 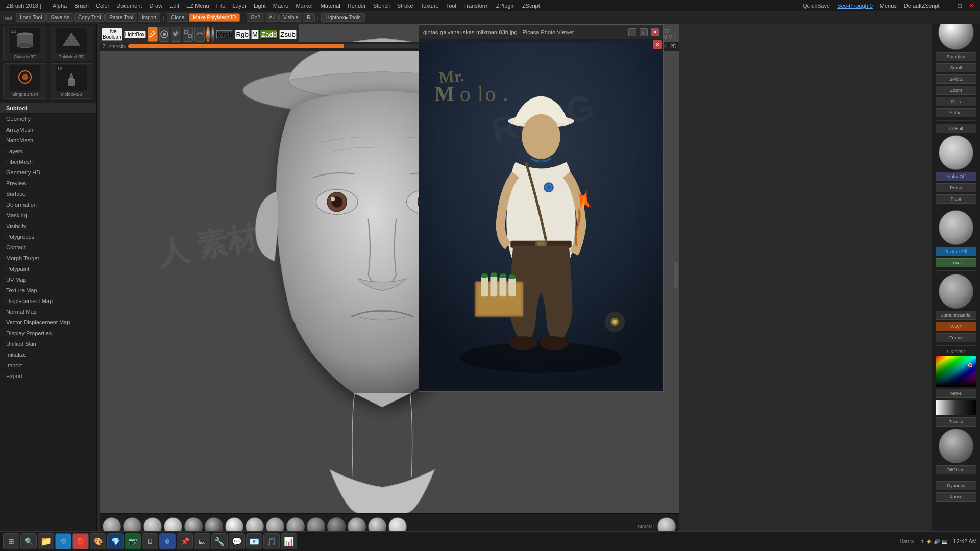 I want to click on subtool-item-nanomesh: NanoMesh, so click(x=48, y=141).